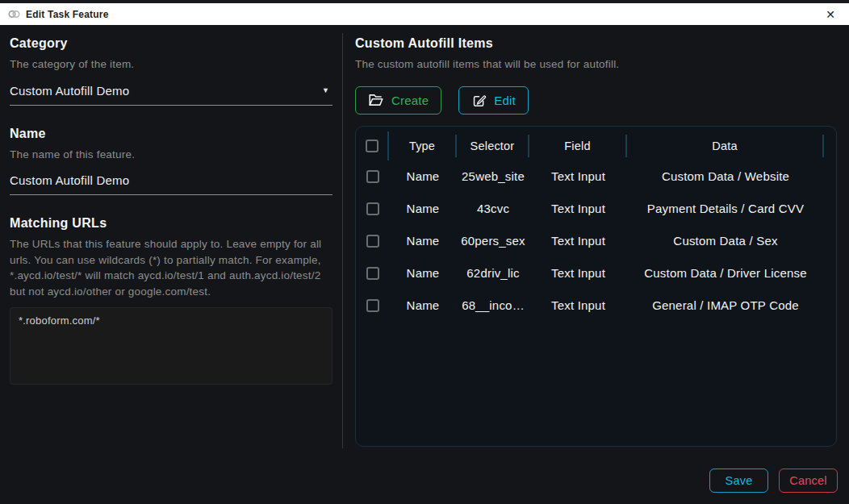 This screenshot has width=849, height=504. Describe the element at coordinates (69, 90) in the screenshot. I see `category-select-value: Custom Autofill Demo` at that location.